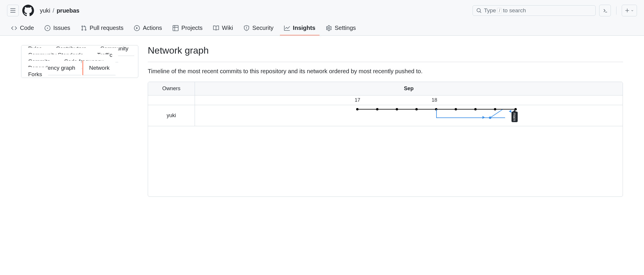 This screenshot has width=644, height=275. Describe the element at coordinates (60, 11) in the screenshot. I see `breadcrumb: yuki / pruebas` at that location.